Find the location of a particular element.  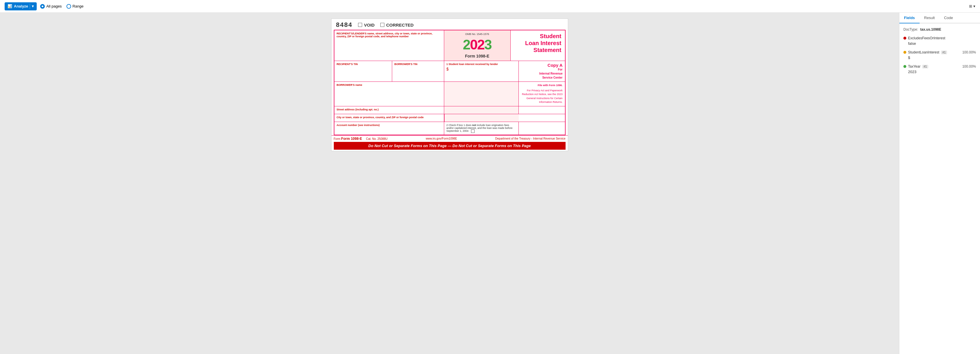

row-street: Street address (including apt. no.) is located at coordinates (450, 110).